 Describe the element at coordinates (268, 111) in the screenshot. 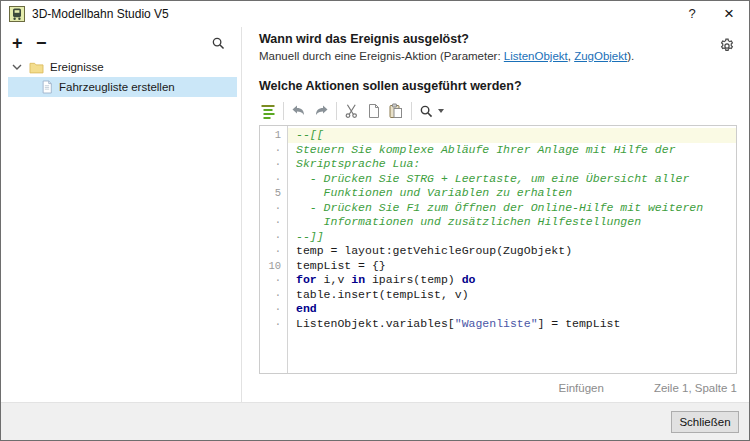

I see `format-code-button` at that location.